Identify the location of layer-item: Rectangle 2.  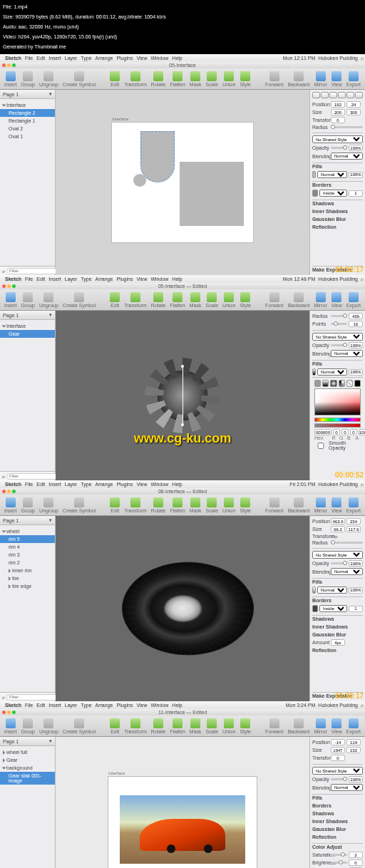
(27, 113).